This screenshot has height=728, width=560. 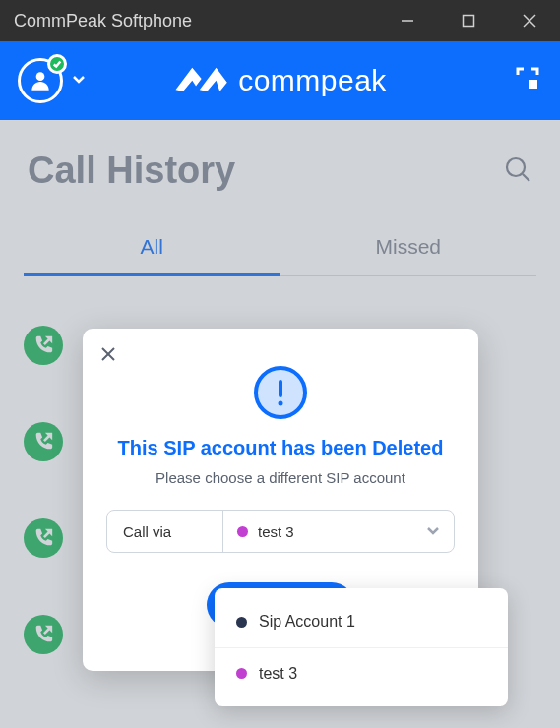 I want to click on fullscreen-button, so click(x=528, y=81).